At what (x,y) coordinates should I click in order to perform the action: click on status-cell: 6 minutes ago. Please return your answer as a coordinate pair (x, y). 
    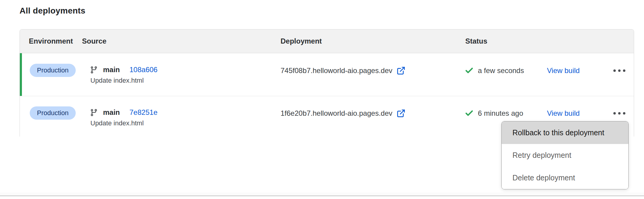
    Looking at the image, I should click on (494, 113).